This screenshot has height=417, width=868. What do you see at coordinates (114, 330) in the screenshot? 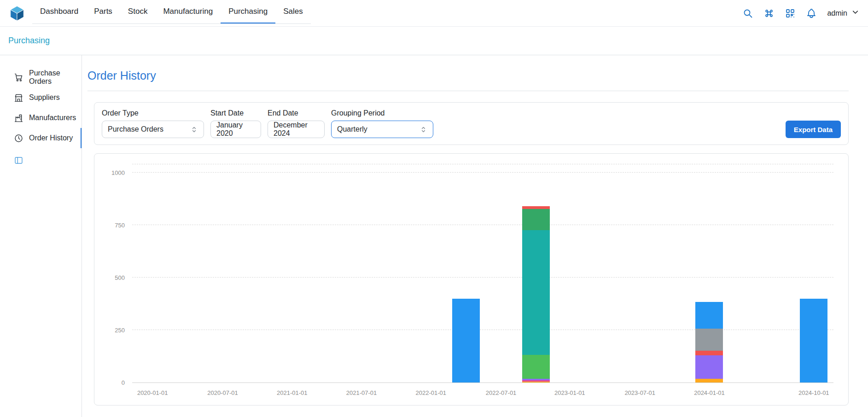
I see `y-axis-label: 250` at bounding box center [114, 330].